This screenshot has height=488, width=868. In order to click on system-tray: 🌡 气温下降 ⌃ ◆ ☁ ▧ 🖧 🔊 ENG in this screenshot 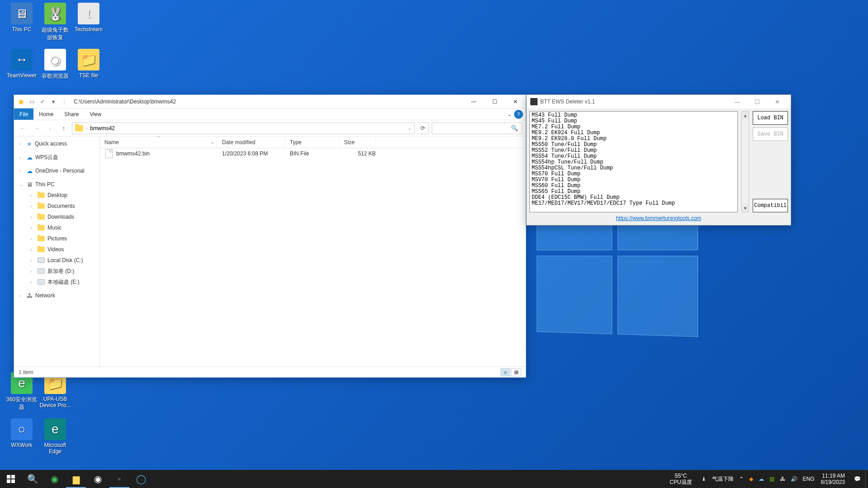, I will do `click(759, 479)`.